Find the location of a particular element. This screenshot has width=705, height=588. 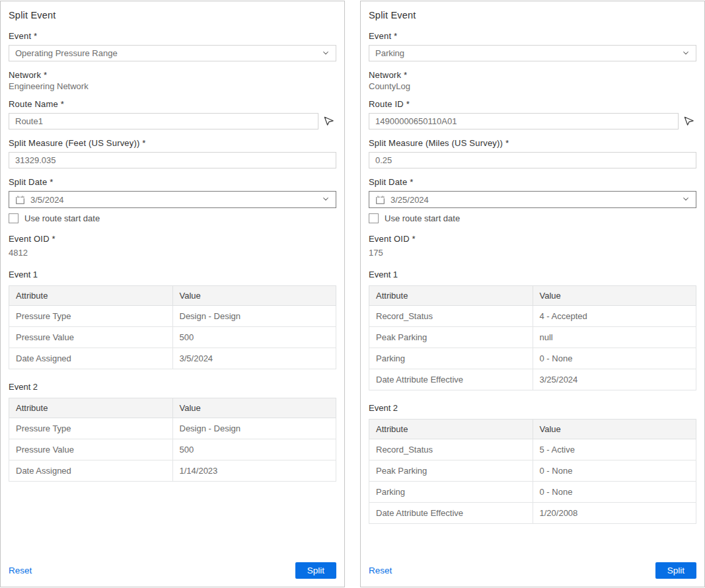

network-field: Network * CountyLog is located at coordinates (533, 81).